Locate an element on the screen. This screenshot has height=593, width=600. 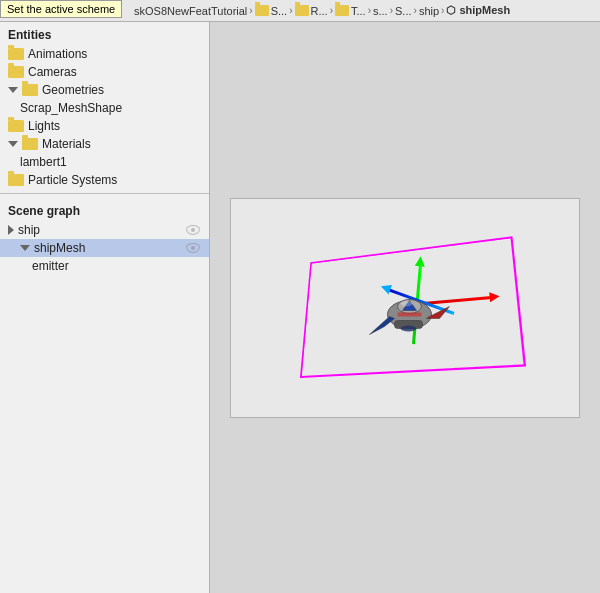
tree-item-lights: Lights is located at coordinates (104, 126).